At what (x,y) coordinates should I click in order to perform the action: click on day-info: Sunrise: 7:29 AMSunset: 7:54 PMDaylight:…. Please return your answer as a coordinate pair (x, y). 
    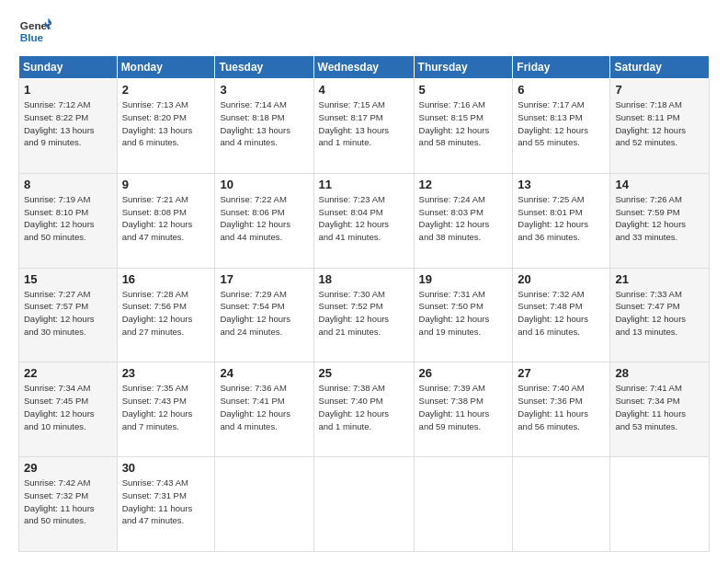
    Looking at the image, I should click on (264, 313).